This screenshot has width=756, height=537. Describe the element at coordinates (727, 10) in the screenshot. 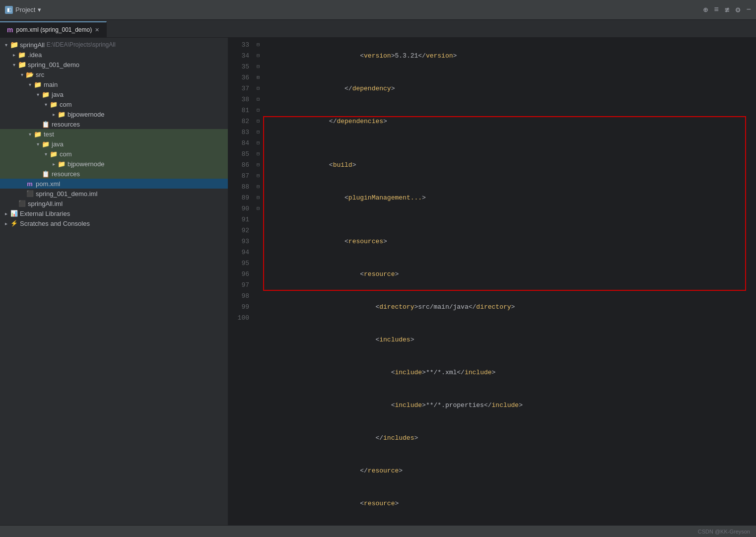

I see `filter-icon: ≢` at that location.